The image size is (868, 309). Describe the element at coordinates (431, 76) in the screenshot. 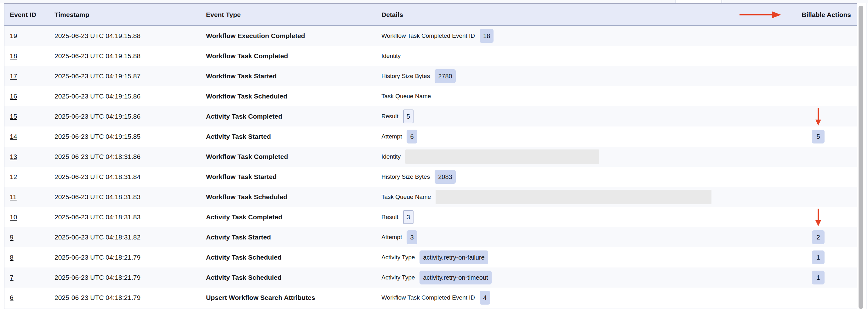

I see `table-row: 17 2025-06-23 UTC 04:19:15.87 Workflow T…` at that location.